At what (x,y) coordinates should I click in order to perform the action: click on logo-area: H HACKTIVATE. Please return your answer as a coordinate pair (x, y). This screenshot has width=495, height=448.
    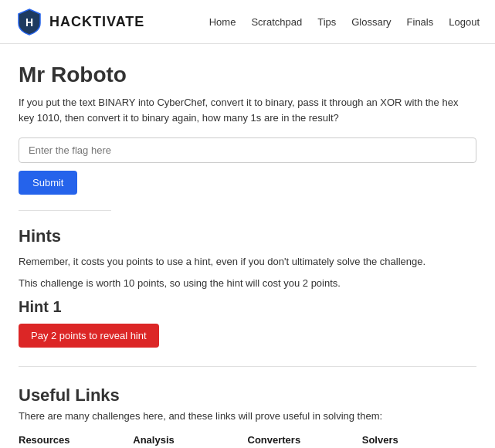
    Looking at the image, I should click on (80, 22).